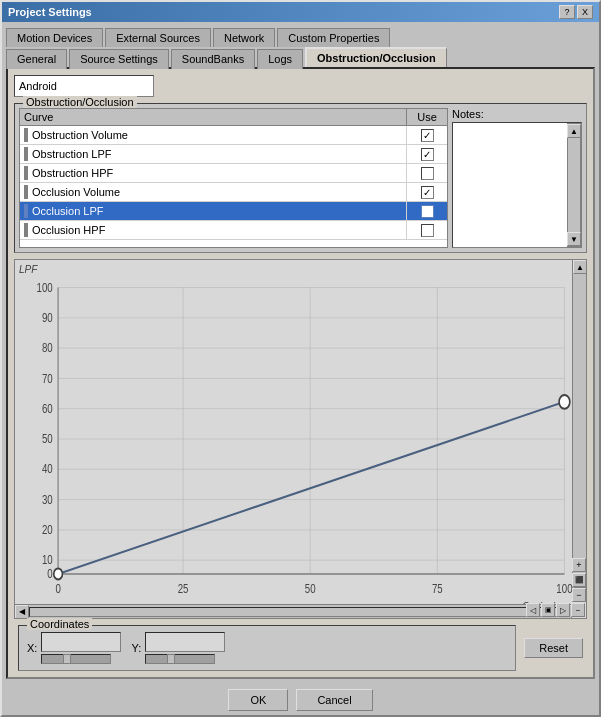 The height and width of the screenshot is (717, 601). Describe the element at coordinates (32, 648) in the screenshot. I see `x-coord-label: X:` at that location.